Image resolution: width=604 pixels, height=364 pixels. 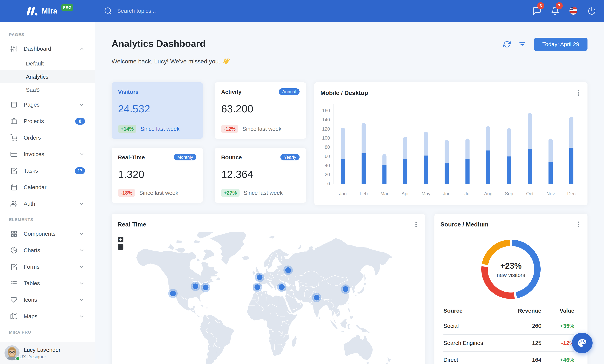 What do you see at coordinates (384, 175) in the screenshot?
I see `bar-mobile-mar` at bounding box center [384, 175].